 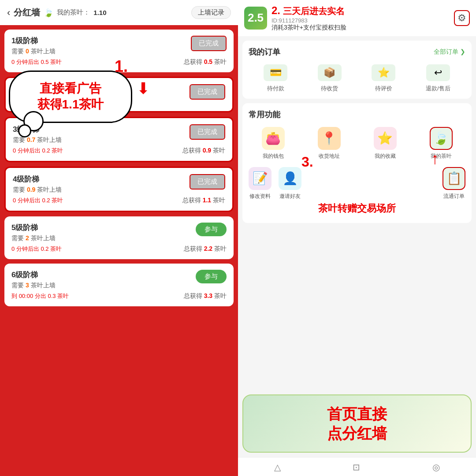 What do you see at coordinates (357, 414) in the screenshot?
I see `promo-text-line1: 首页直接` at bounding box center [357, 414].